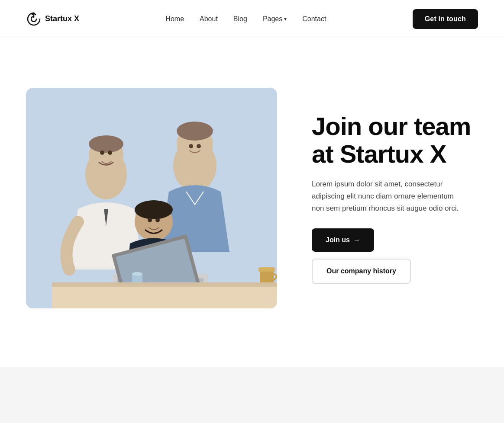 The height and width of the screenshot is (423, 504). What do you see at coordinates (361, 271) in the screenshot?
I see `company-history-button: Our company history` at bounding box center [361, 271].